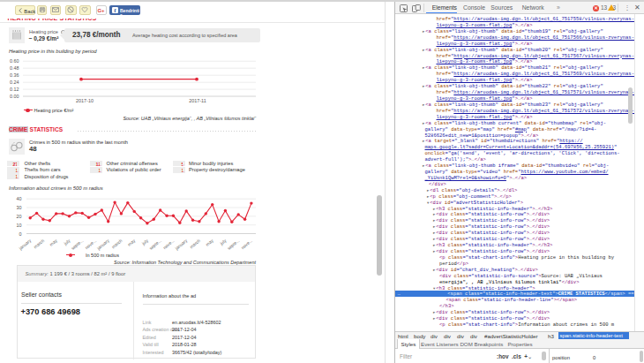 This screenshot has height=363, width=644. Describe the element at coordinates (14, 89) in the screenshot. I see `svg-text: 0.12` at that location.